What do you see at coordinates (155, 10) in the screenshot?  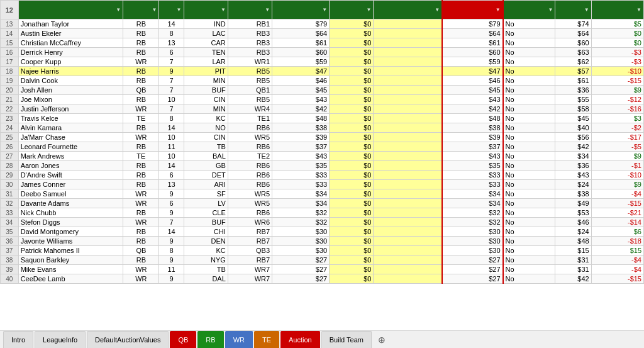 I see `pos-filter-icon: ▼` at bounding box center [155, 10].